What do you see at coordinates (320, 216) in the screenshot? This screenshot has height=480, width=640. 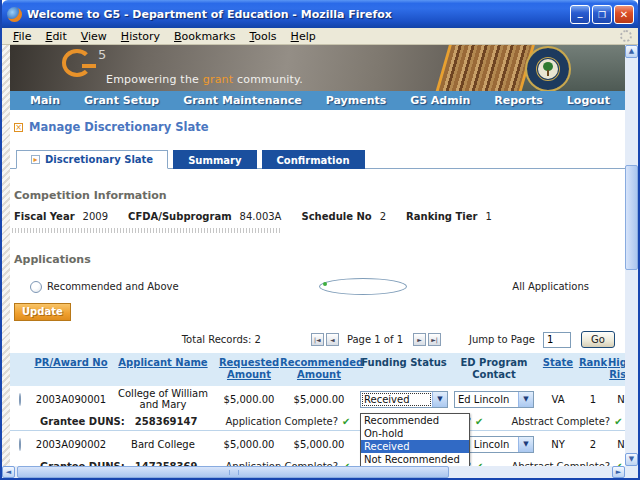 I see `competition-fields: Fiscal Year 2009 CFDA/Subprogram 84.003A…` at bounding box center [320, 216].